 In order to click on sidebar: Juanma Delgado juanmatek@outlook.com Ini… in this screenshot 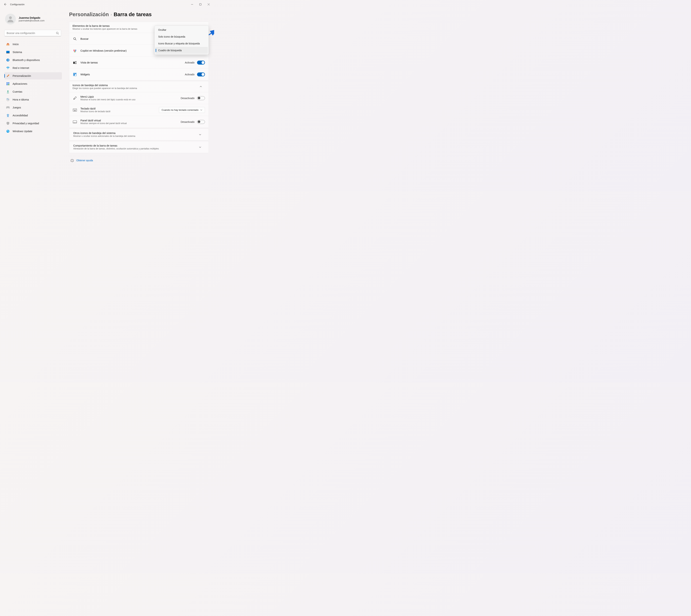, I will do `click(33, 100)`.